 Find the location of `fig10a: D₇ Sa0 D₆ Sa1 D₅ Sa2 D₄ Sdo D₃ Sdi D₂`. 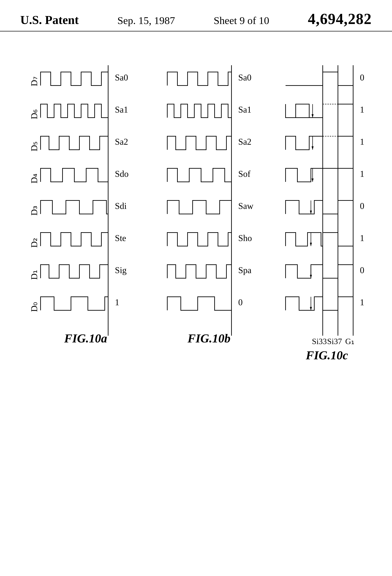

fig10a: D₇ Sa0 D₆ Sa1 D₅ Sa2 D₄ Sdo D₃ Sdi D₂ is located at coordinates (79, 205).